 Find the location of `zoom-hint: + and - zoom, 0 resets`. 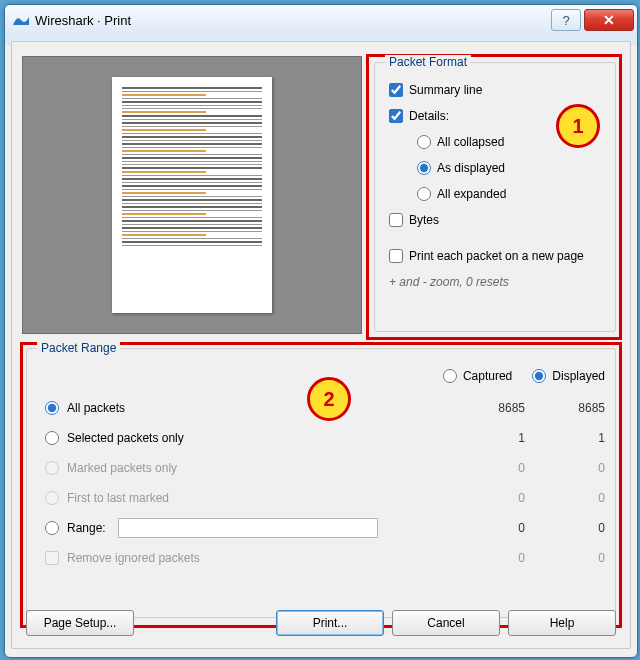

zoom-hint: + and - zoom, 0 resets is located at coordinates (497, 282).